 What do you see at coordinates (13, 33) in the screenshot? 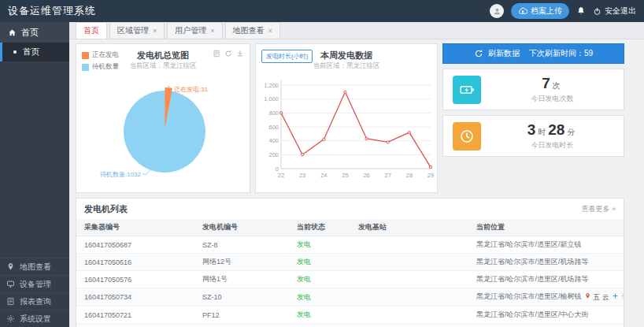
I see `home-icon` at bounding box center [13, 33].